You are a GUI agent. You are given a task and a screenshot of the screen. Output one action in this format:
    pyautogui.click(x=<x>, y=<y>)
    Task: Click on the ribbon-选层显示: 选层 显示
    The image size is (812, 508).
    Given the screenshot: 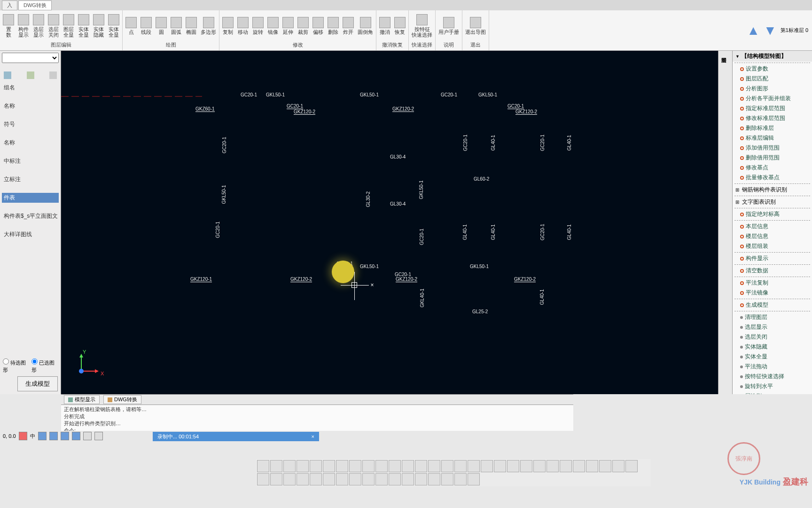 What is the action you would take?
    pyautogui.click(x=39, y=26)
    